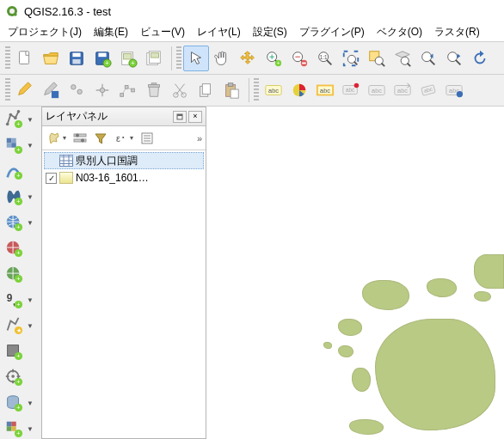 The height and width of the screenshot is (439, 504). What do you see at coordinates (428, 90) in the screenshot?
I see `rotate-label-button: abc` at bounding box center [428, 90].